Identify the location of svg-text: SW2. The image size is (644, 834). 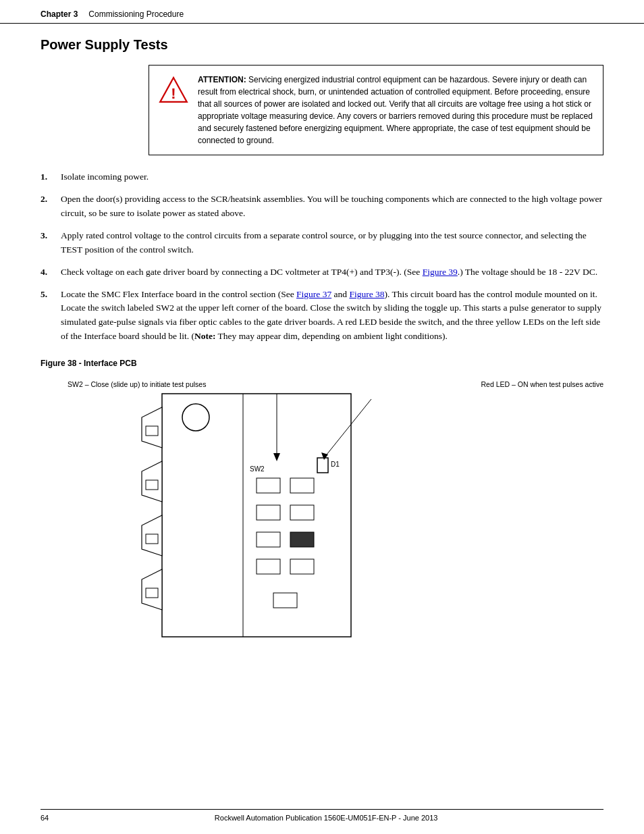
(257, 469).